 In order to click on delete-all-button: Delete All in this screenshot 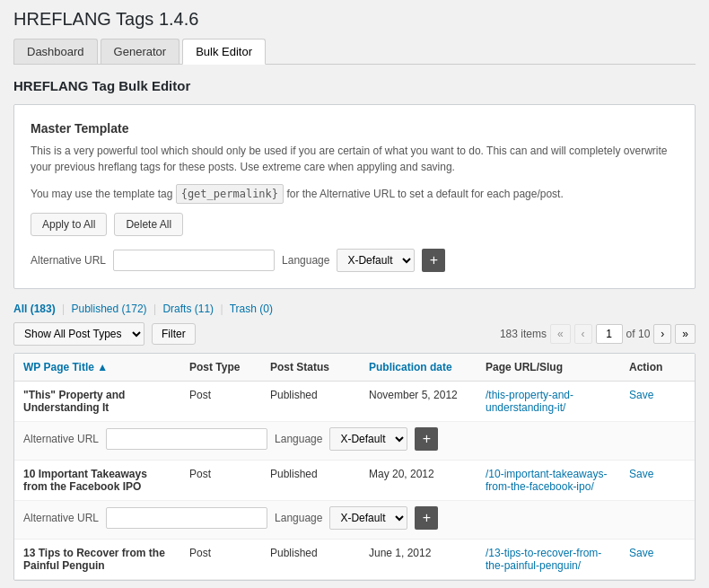, I will do `click(149, 224)`.